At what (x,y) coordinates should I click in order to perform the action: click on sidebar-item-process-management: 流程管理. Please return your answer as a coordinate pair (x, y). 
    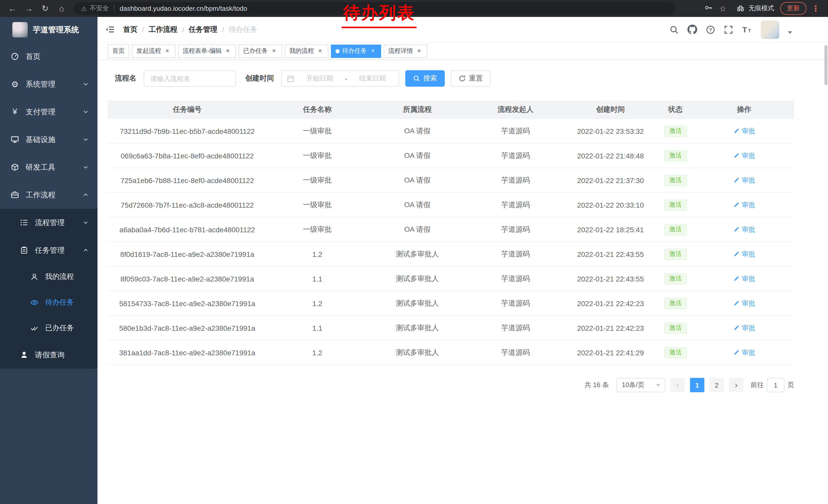
    Looking at the image, I should click on (49, 222).